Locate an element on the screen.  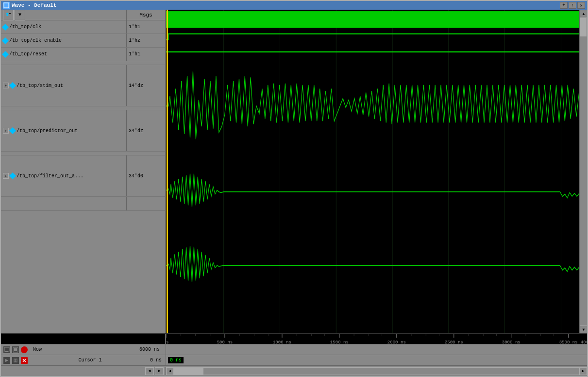
signal-icon-reset is located at coordinates (5, 54).